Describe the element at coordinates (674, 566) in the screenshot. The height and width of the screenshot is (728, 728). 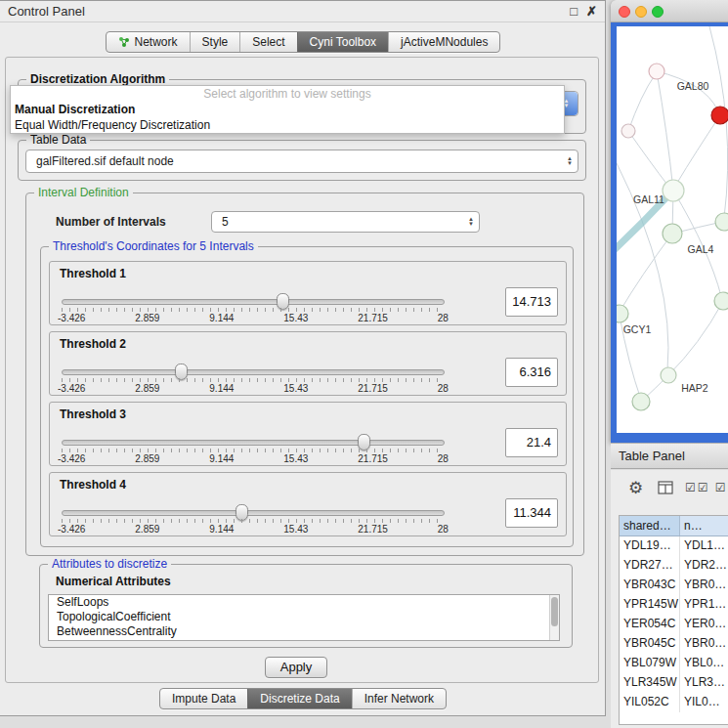
I see `table-row: YDR27…YDR2…` at that location.